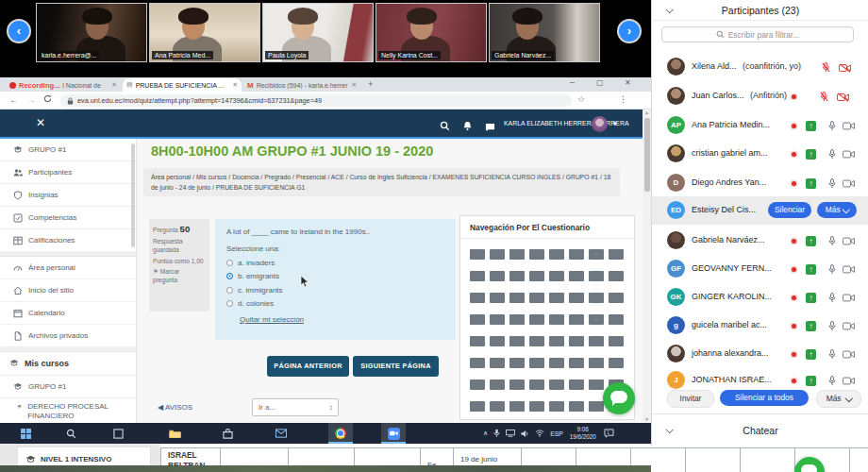 The image size is (868, 472). I want to click on participant-row: Xilena Ald... (coanfitrión, yo), so click(760, 67).